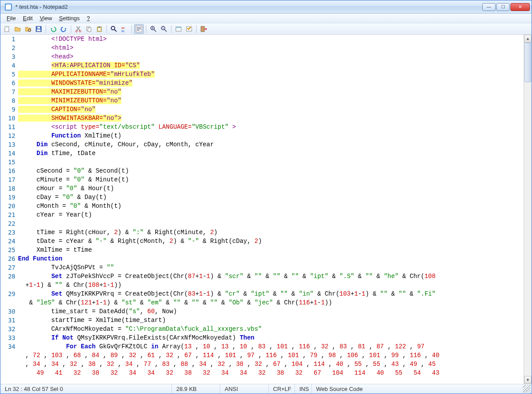 The height and width of the screenshot is (394, 532). Describe the element at coordinates (271, 136) in the screenshot. I see `line-content: Function XmlTime(t)` at that location.